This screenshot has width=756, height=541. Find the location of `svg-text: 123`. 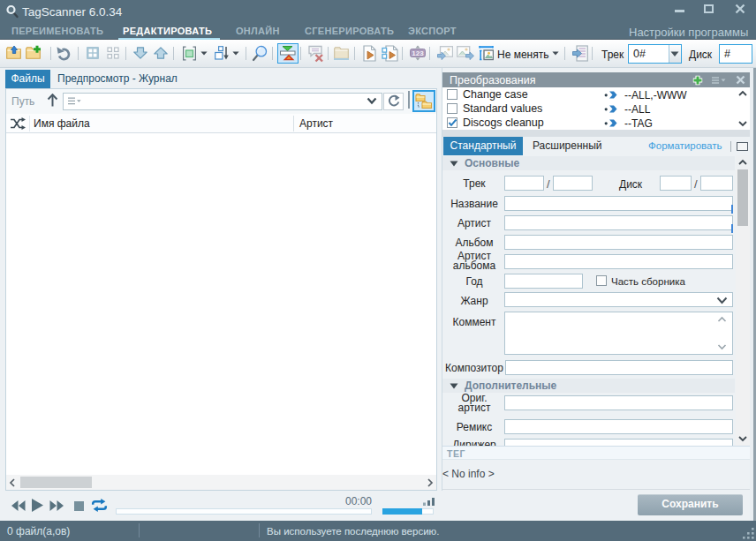

svg-text: 123 is located at coordinates (418, 53).